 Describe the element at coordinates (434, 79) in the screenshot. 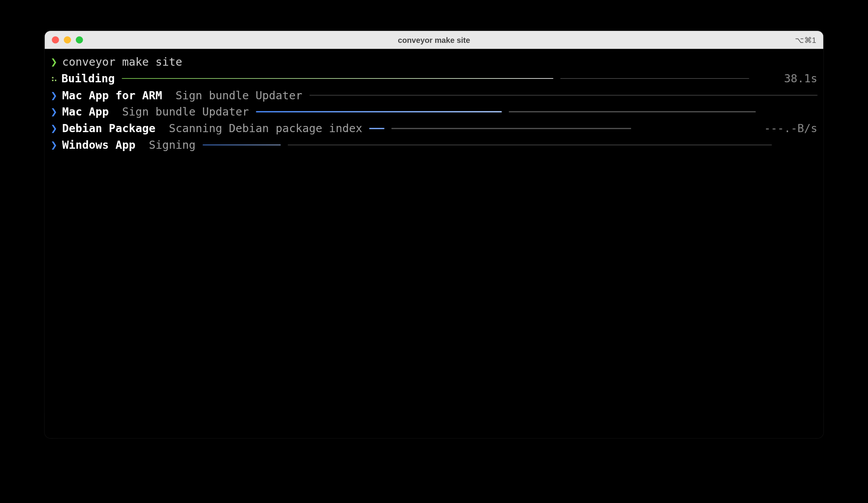

I see `building-line: ⠦ Building 38.1s` at that location.